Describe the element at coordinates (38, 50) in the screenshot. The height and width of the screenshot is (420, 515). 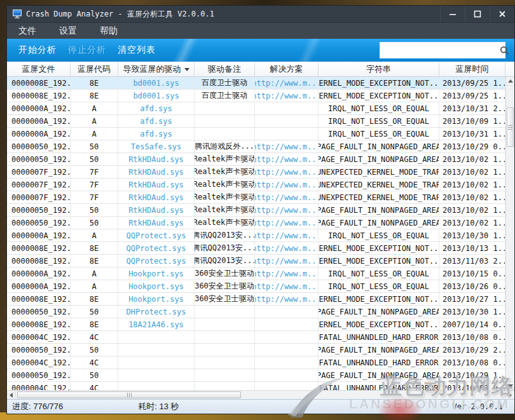
I see `start-analysis-button: 开始分析` at that location.